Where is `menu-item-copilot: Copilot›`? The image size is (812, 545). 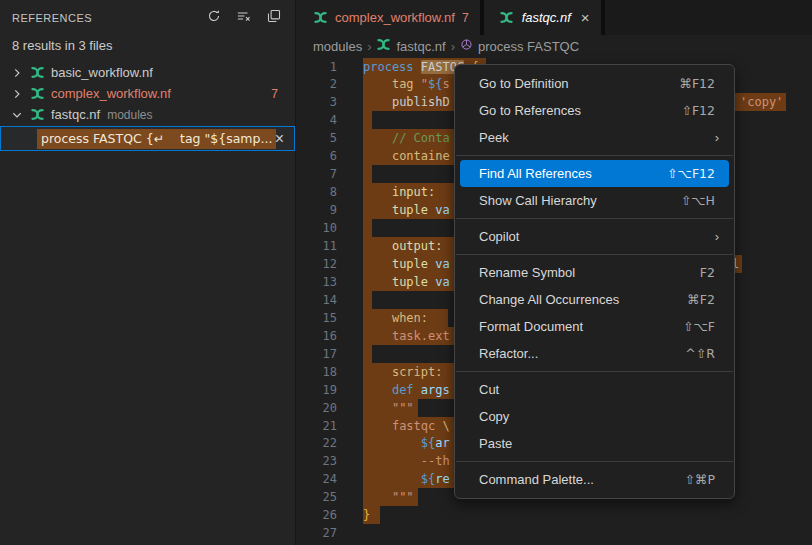
menu-item-copilot: Copilot› is located at coordinates (594, 236).